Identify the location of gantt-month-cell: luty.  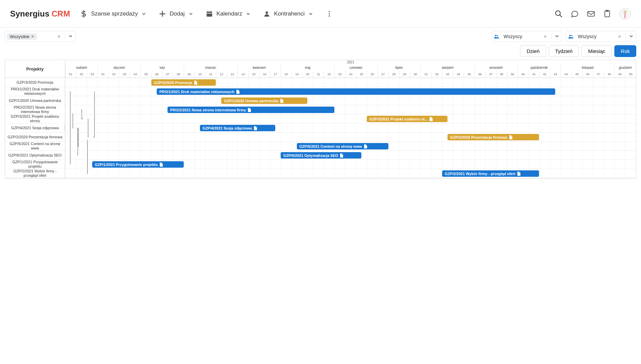
(162, 68).